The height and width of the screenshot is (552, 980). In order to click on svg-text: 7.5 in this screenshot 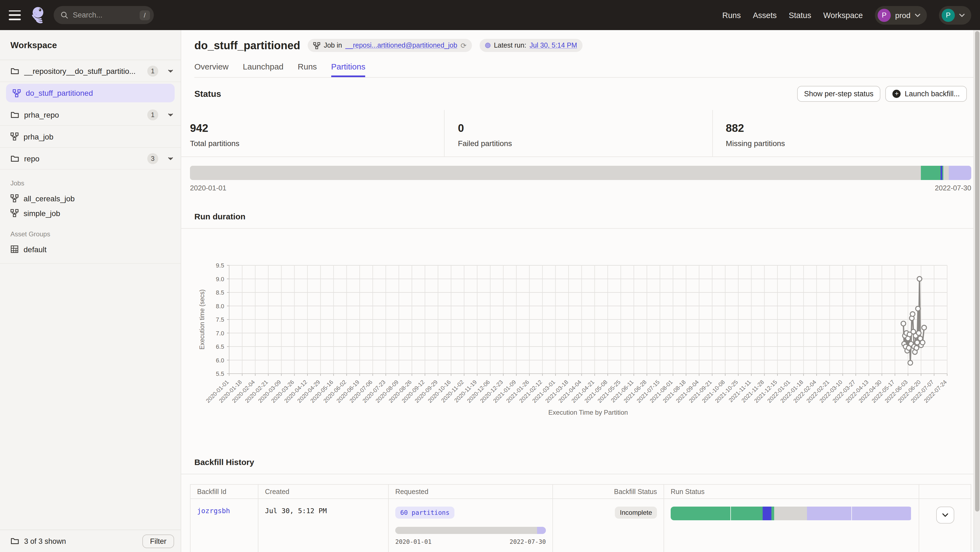, I will do `click(220, 320)`.